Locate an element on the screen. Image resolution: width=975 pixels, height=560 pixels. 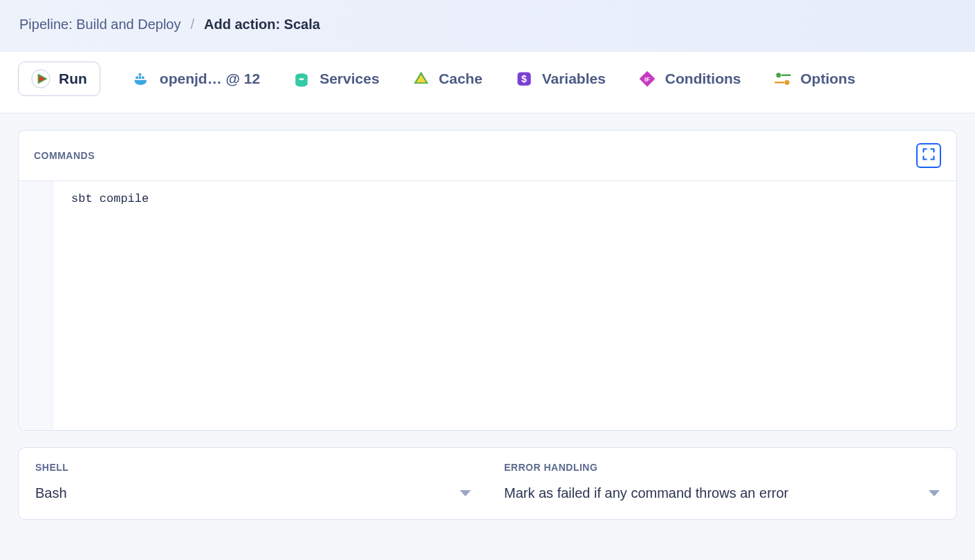
editor-gutter is located at coordinates (36, 306).